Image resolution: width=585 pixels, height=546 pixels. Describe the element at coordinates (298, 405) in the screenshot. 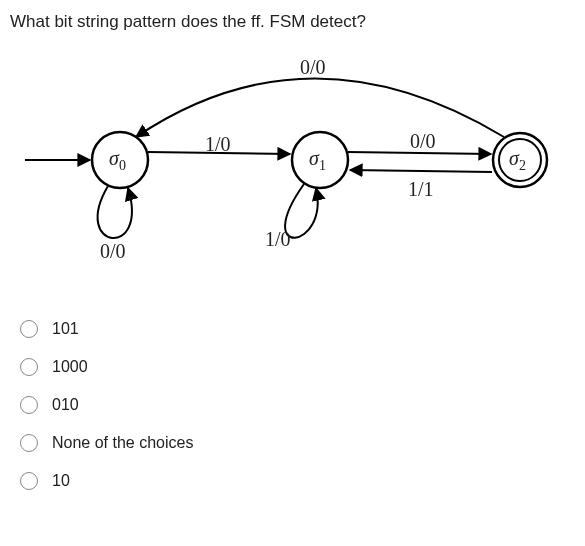

I see `option-2: 010` at that location.